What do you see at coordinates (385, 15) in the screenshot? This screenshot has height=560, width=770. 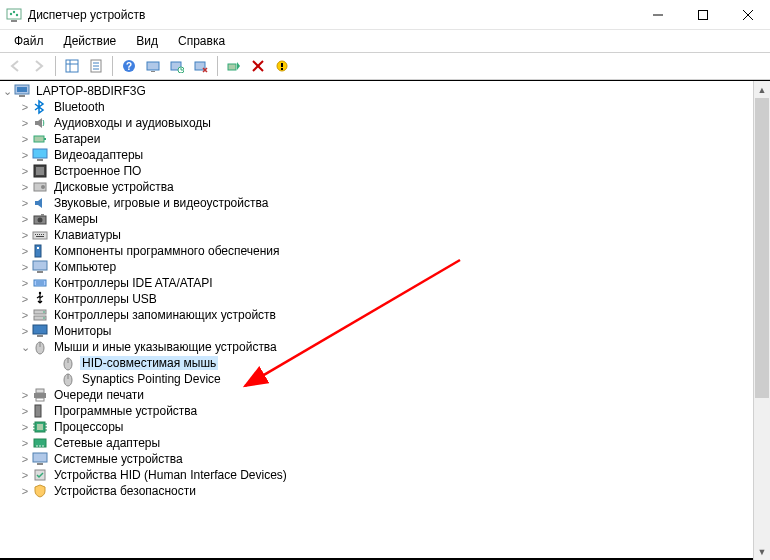 I see `titlebar: Диспетчер устройств` at bounding box center [385, 15].